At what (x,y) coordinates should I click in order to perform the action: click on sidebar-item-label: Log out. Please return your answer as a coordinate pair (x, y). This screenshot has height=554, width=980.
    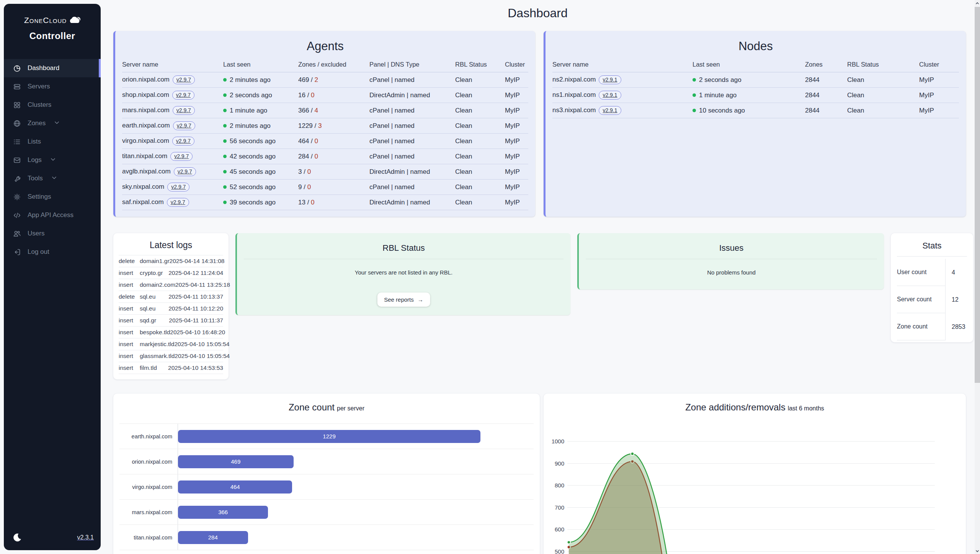
    Looking at the image, I should click on (38, 252).